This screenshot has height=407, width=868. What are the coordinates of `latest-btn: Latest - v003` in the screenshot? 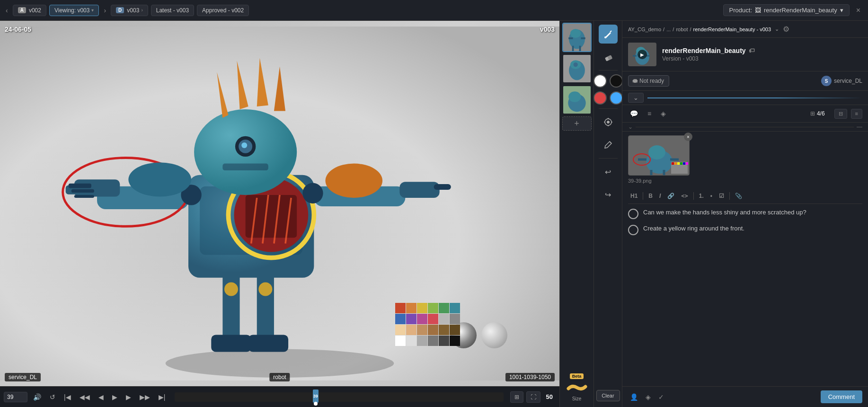 It's located at (172, 10).